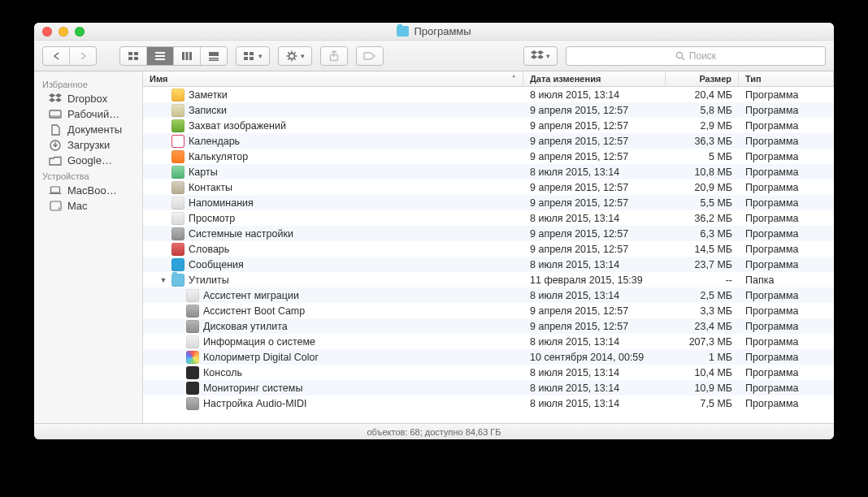  I want to click on action-menu: ▾, so click(295, 56).